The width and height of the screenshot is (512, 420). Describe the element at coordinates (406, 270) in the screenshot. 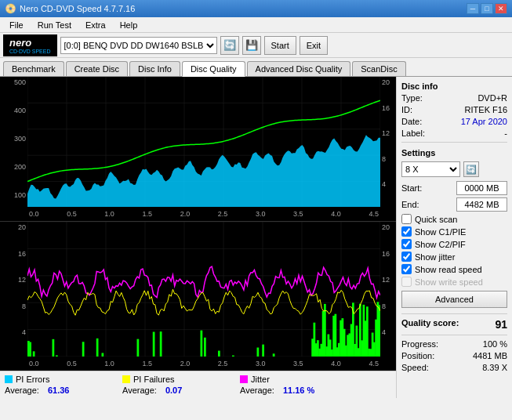

I see `show-read-speed-checkbox` at that location.